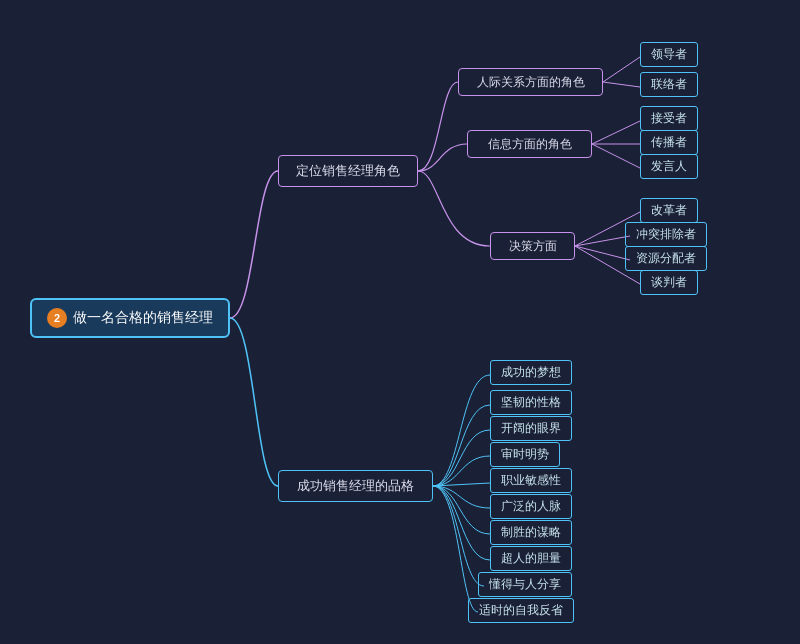  I want to click on leaf-5: 改革者, so click(669, 210).